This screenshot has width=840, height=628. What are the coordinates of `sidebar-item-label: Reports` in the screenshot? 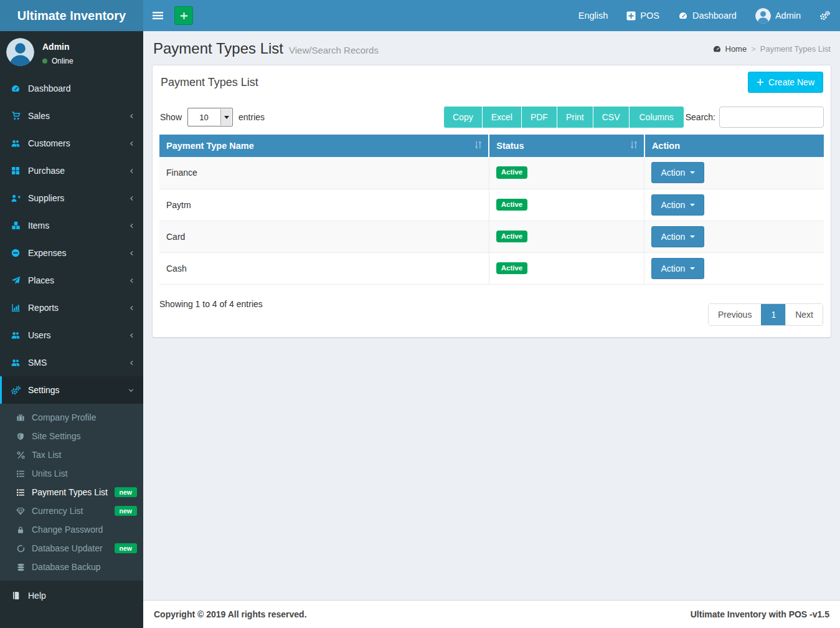 It's located at (44, 308).